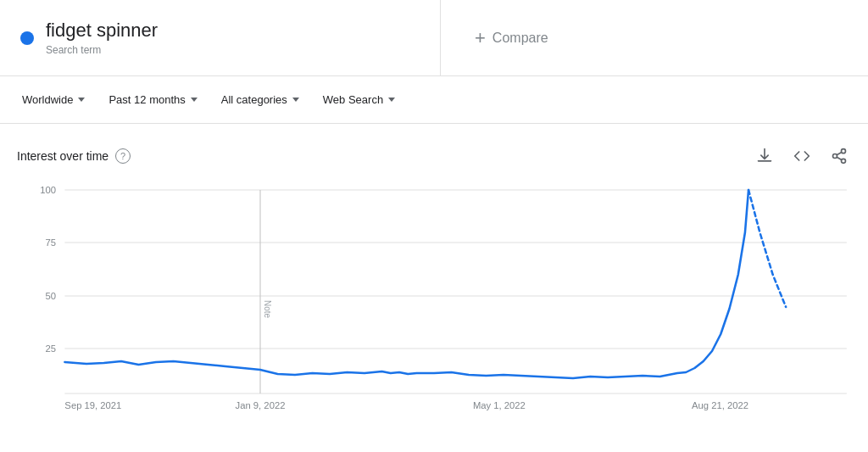 This screenshot has width=868, height=452. I want to click on chart-actions, so click(802, 156).